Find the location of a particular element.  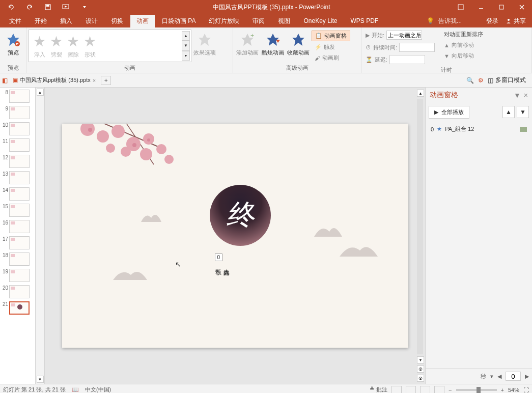

thumbnail-slide-8: 8 is located at coordinates (17, 96).